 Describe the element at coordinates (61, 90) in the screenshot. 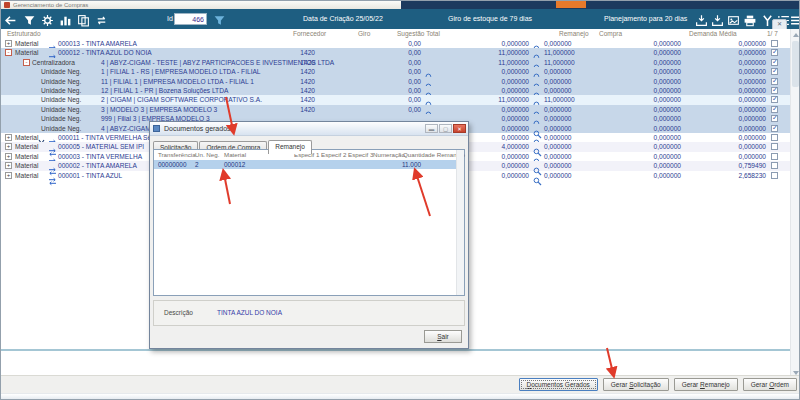

I see `row-type-label: Unidade Neg.` at that location.